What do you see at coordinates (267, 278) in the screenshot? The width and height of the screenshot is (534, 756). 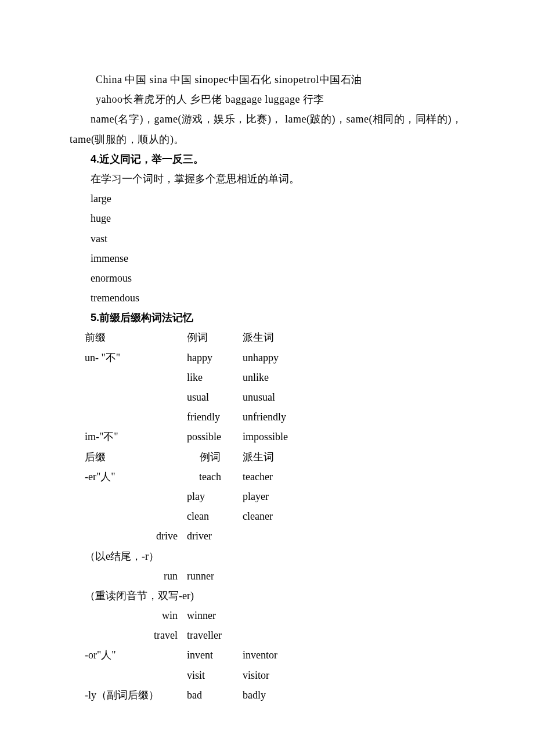 I see `synonym-enormous: enormous` at bounding box center [267, 278].